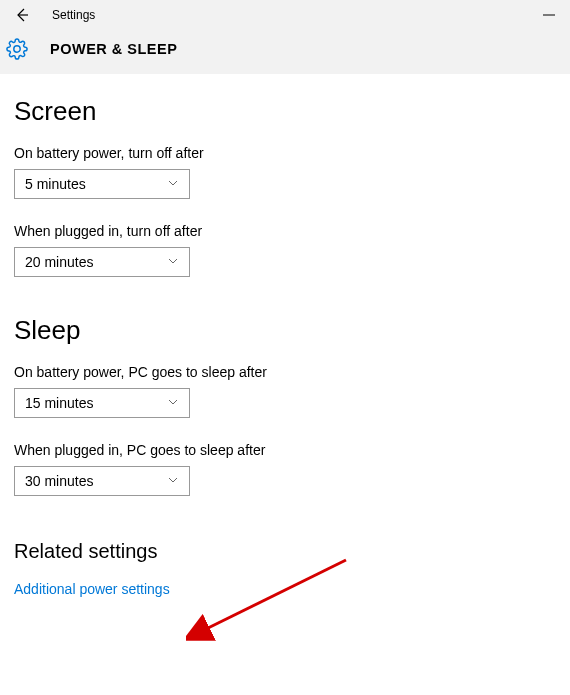 The height and width of the screenshot is (695, 570). Describe the element at coordinates (102, 184) in the screenshot. I see `screen-battery-value: 5 minutes` at that location.